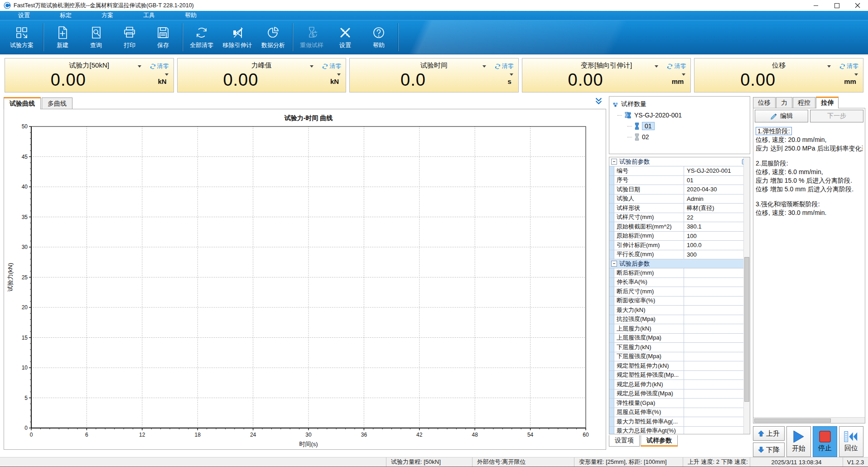  What do you see at coordinates (680, 283) in the screenshot?
I see `param-row: 伸长率A(%)` at bounding box center [680, 283].